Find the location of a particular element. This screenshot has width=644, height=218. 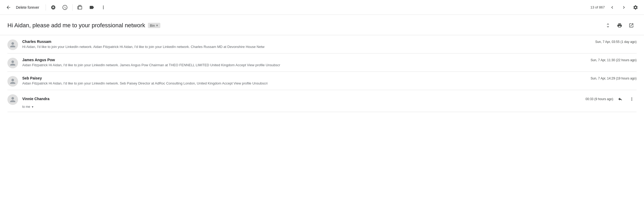

collapse-expand-button is located at coordinates (608, 25).